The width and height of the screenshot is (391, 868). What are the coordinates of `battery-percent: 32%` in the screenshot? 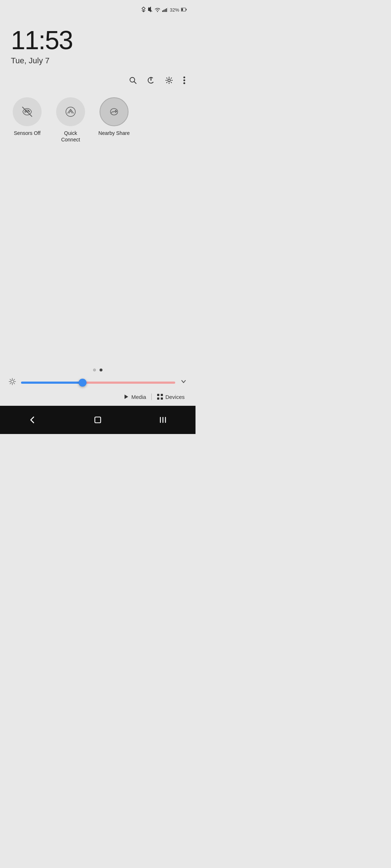 It's located at (175, 10).